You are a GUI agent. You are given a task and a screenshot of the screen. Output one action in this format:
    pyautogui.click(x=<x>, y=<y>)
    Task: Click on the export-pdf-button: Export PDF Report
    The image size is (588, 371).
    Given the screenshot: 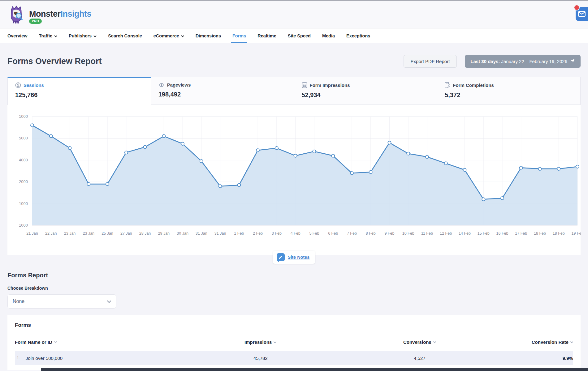 What is the action you would take?
    pyautogui.click(x=430, y=61)
    